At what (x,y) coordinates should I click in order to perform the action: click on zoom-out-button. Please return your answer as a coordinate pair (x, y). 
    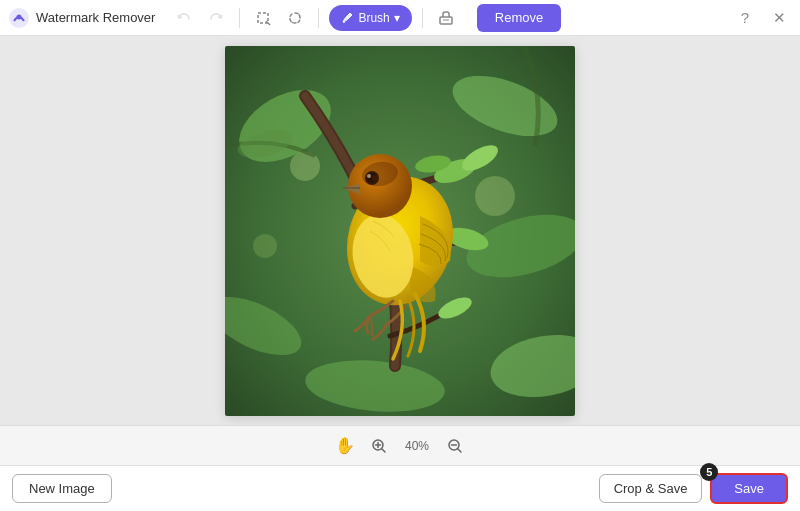
    Looking at the image, I should click on (455, 446).